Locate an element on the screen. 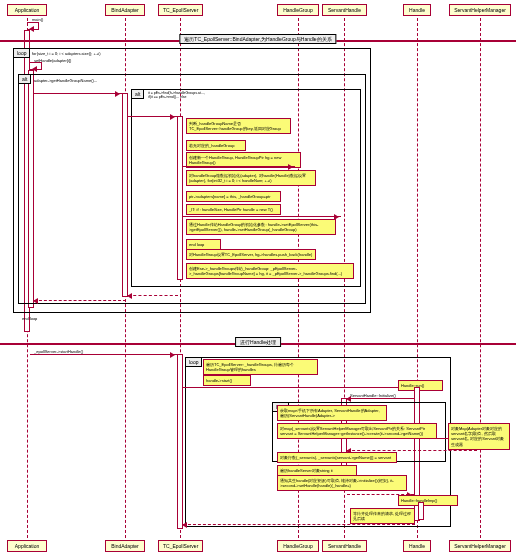 Image resolution: width=516 pixels, height=556 pixels. loop-cond-1: for(size_t i = 0; i < adapters.size(); +… is located at coordinates (66, 54).